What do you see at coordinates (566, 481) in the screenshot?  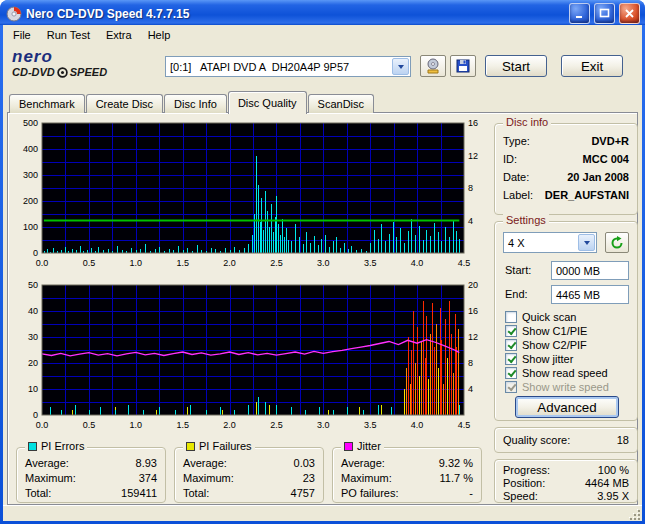 I see `progress-group: Progress:100 % Position:4464 MB Speed:3.…` at bounding box center [566, 481].